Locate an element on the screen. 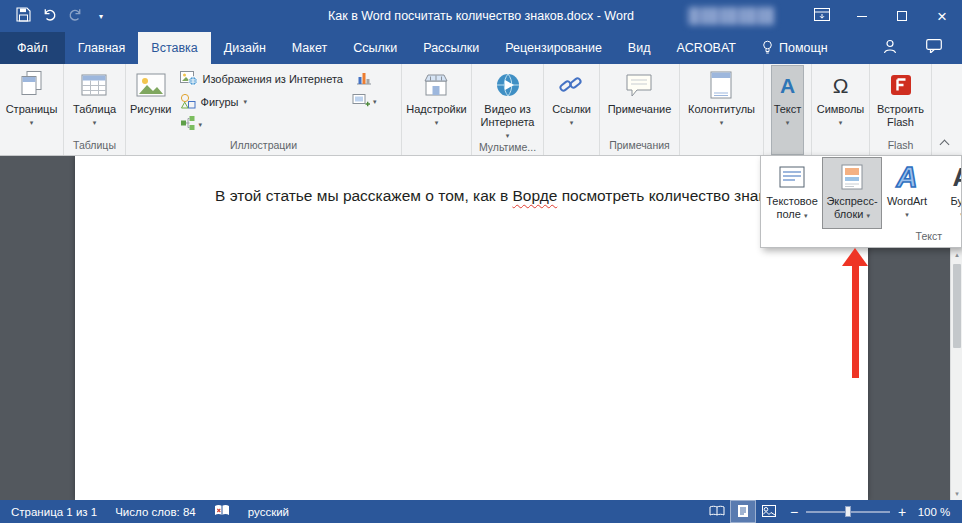 The image size is (962, 523). shapes-icon is located at coordinates (188, 102).